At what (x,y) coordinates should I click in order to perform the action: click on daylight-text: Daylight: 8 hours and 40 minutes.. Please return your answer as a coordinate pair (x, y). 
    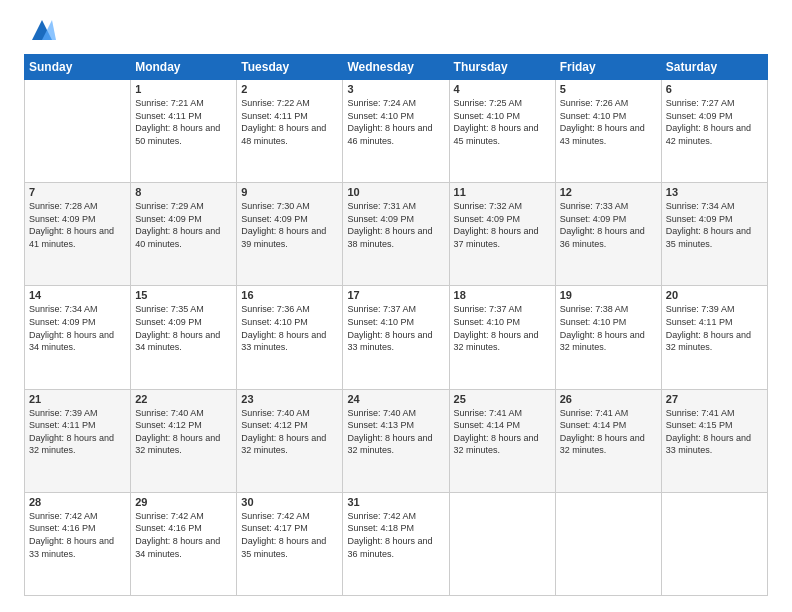
    Looking at the image, I should click on (178, 238).